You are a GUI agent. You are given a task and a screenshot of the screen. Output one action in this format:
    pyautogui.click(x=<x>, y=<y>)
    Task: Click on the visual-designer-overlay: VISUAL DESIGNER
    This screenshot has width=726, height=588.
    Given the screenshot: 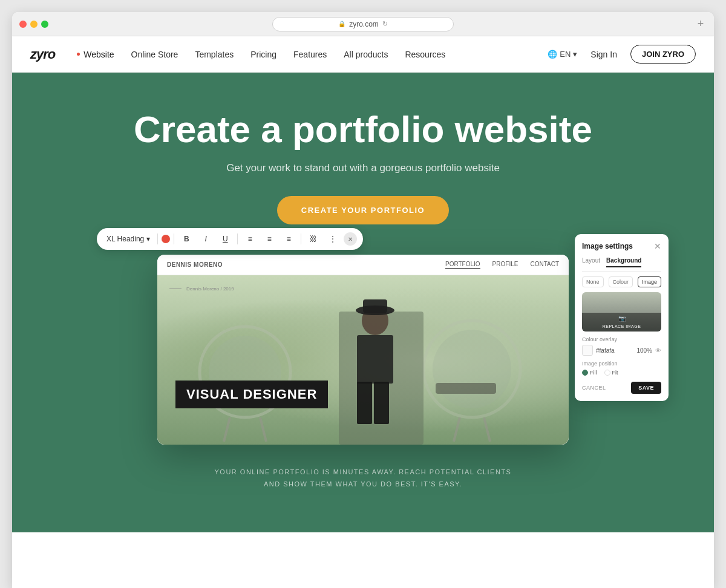 What is the action you would take?
    pyautogui.click(x=252, y=394)
    